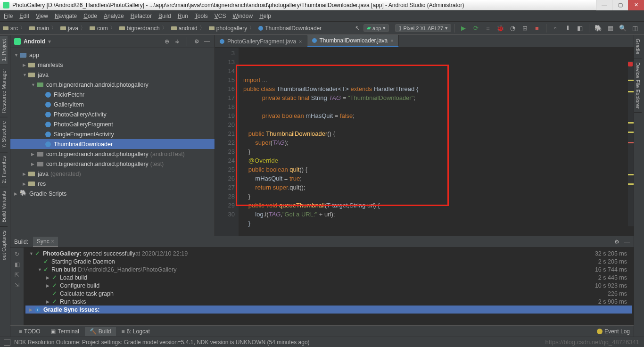  What do you see at coordinates (112, 65) in the screenshot?
I see `tree-manifests: ▶manifests` at bounding box center [112, 65].